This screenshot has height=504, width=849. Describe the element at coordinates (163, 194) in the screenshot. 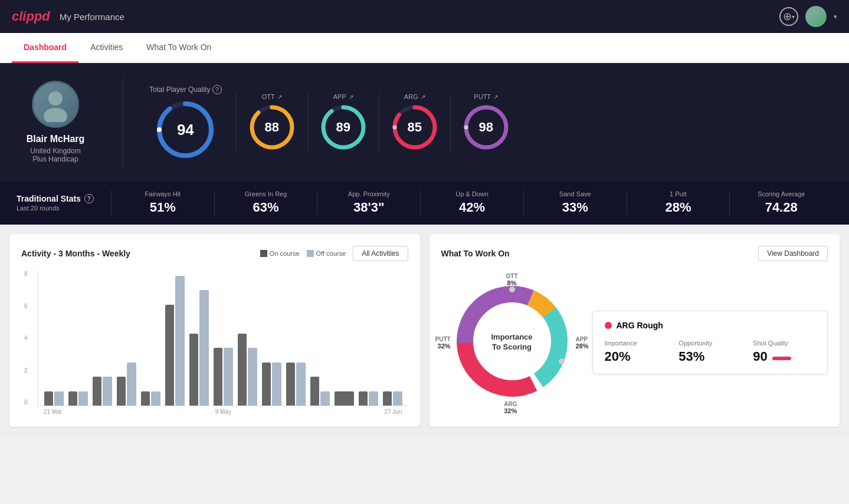

I see `stat-fairways-label: Fairways Hit` at that location.